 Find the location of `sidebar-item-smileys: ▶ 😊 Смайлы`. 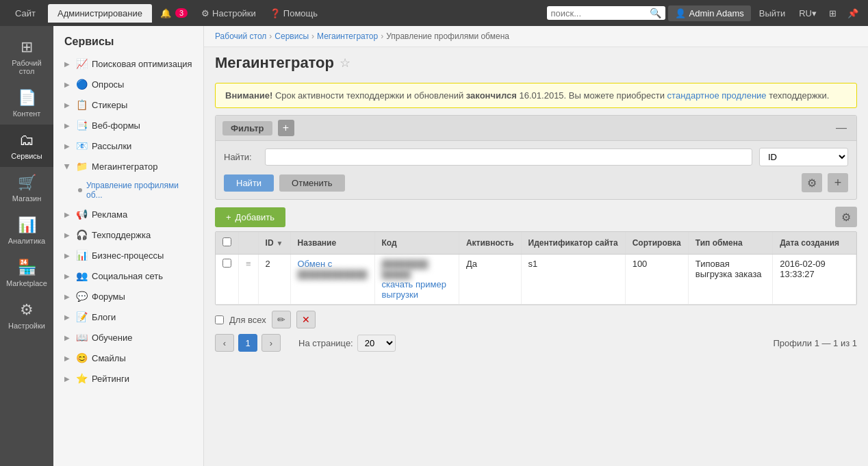

sidebar-item-smileys: ▶ 😊 Смайлы is located at coordinates (129, 358).